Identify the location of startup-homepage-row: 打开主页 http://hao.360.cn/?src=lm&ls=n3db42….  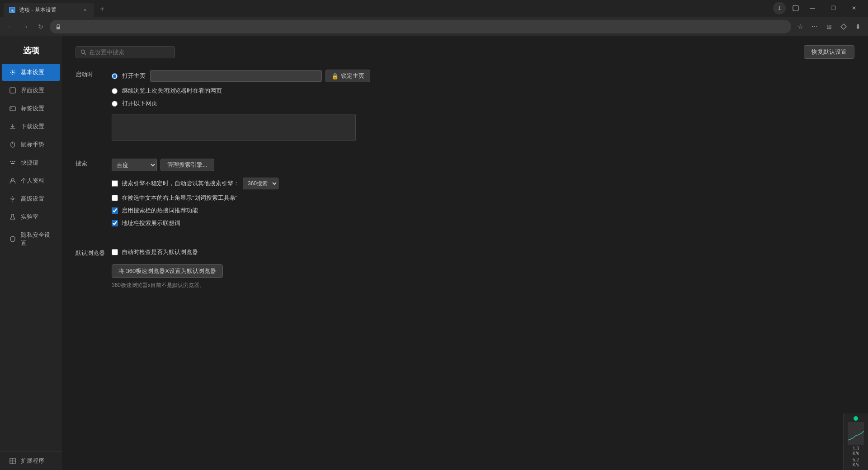
(483, 76).